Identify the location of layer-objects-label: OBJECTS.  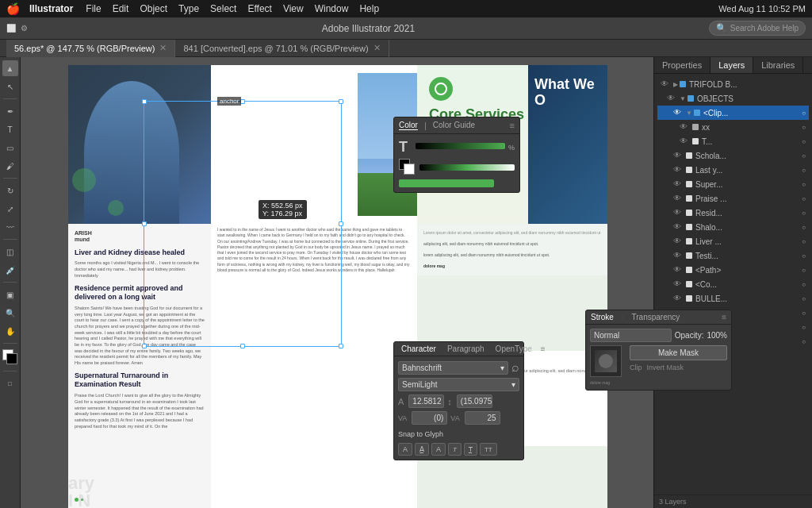
(752, 98).